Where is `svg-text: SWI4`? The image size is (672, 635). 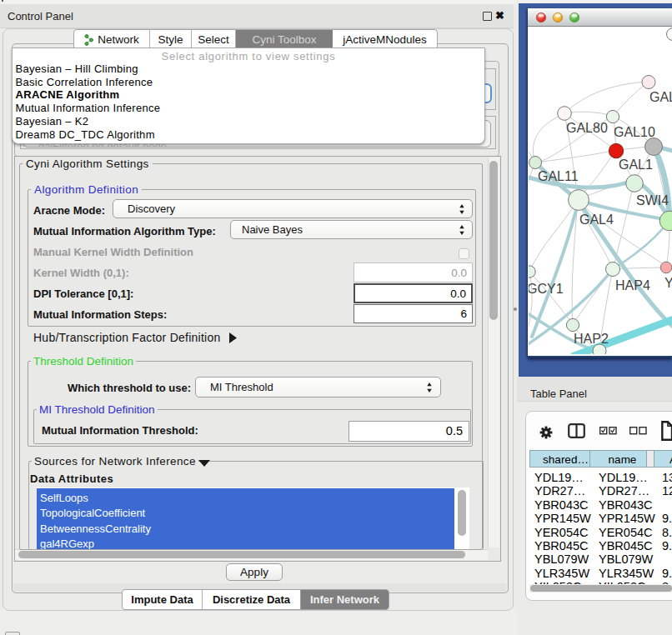
svg-text: SWI4 is located at coordinates (652, 200).